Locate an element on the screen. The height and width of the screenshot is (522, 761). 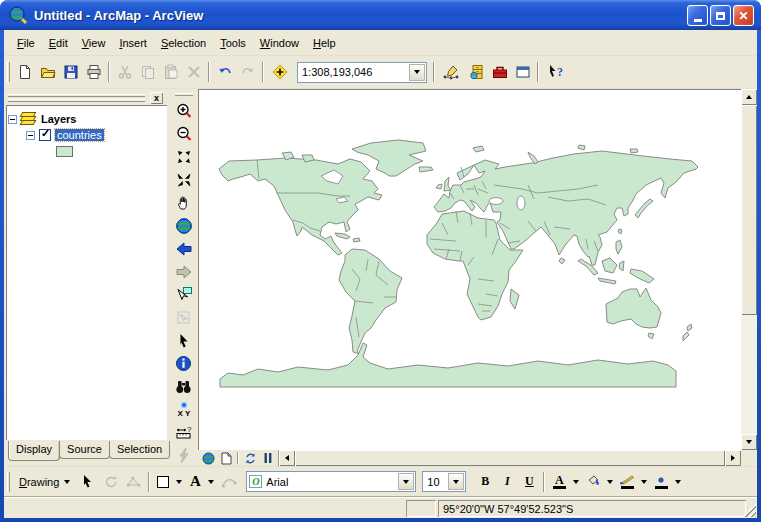
full-extent-button is located at coordinates (184, 226).